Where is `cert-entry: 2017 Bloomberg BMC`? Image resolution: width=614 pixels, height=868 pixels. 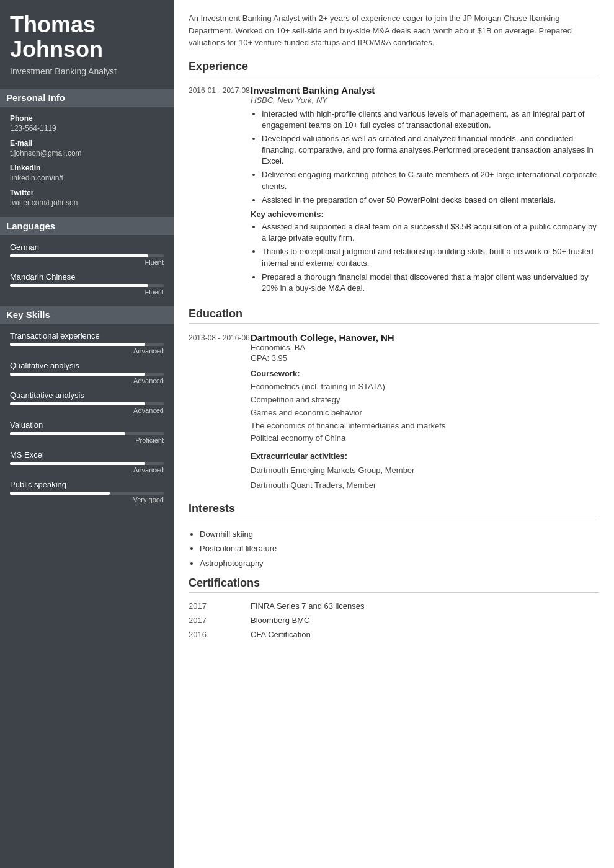
cert-entry: 2017 Bloomberg BMC is located at coordinates (394, 620).